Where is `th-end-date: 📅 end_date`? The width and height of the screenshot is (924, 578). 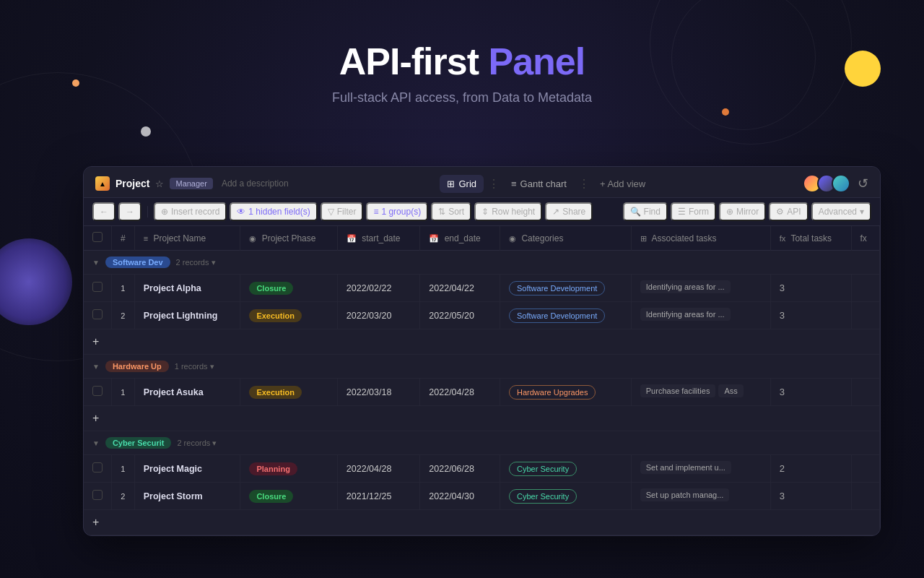
th-end-date: 📅 end_date is located at coordinates (461, 238).